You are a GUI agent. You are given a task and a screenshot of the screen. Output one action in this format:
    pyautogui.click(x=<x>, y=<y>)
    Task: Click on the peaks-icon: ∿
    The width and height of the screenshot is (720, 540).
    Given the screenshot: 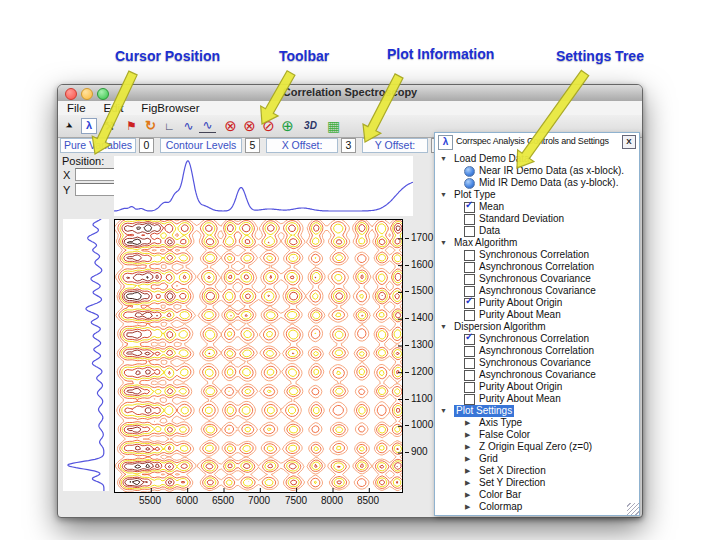 What is the action you would take?
    pyautogui.click(x=188, y=126)
    